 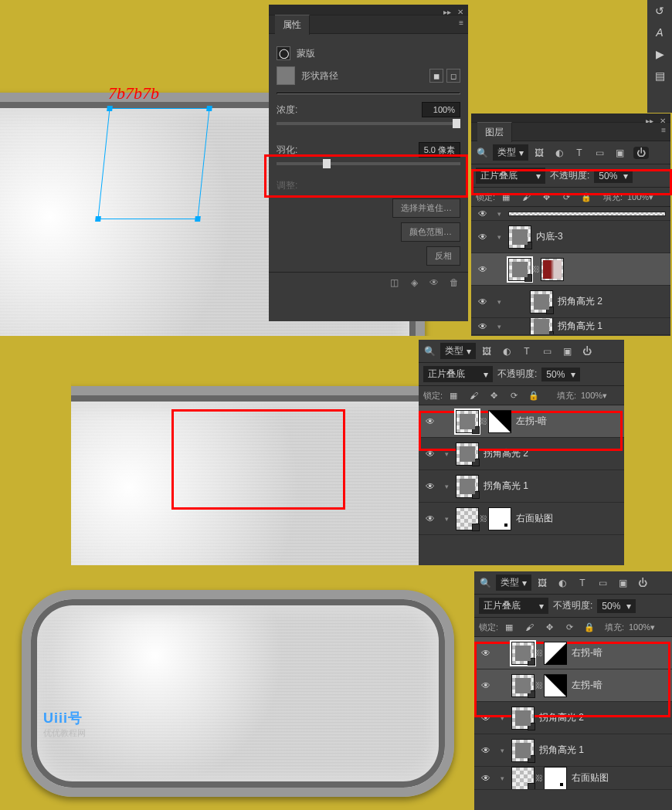 I want to click on play-icon: ▶, so click(x=660, y=54).